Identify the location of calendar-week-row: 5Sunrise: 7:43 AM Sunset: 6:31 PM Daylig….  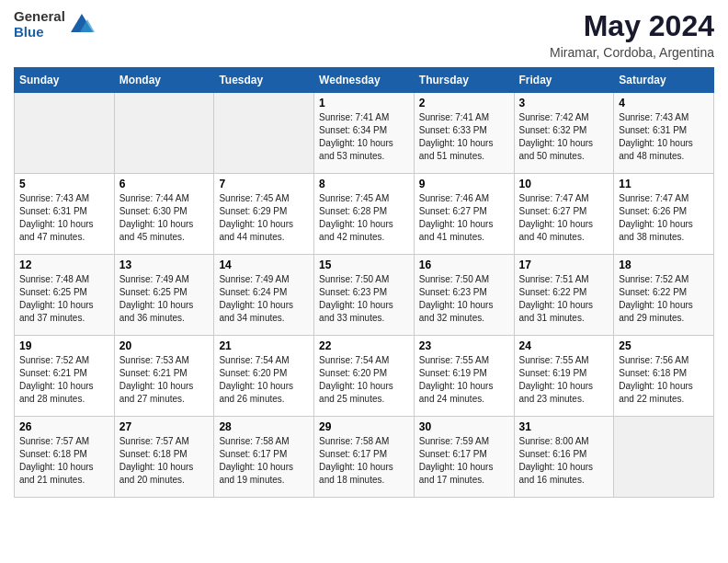
(364, 214).